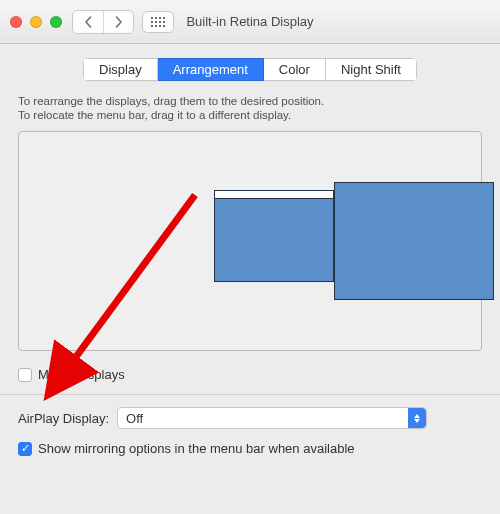 This screenshot has width=500, height=514. I want to click on mirror-displays-label: Mirror Displays, so click(82, 374).